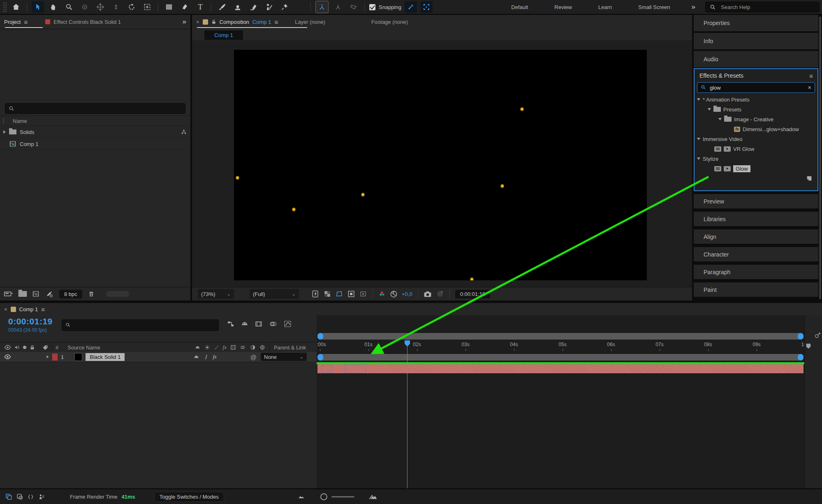  What do you see at coordinates (206, 357) in the screenshot?
I see `layer-quality-icon: /` at bounding box center [206, 357].